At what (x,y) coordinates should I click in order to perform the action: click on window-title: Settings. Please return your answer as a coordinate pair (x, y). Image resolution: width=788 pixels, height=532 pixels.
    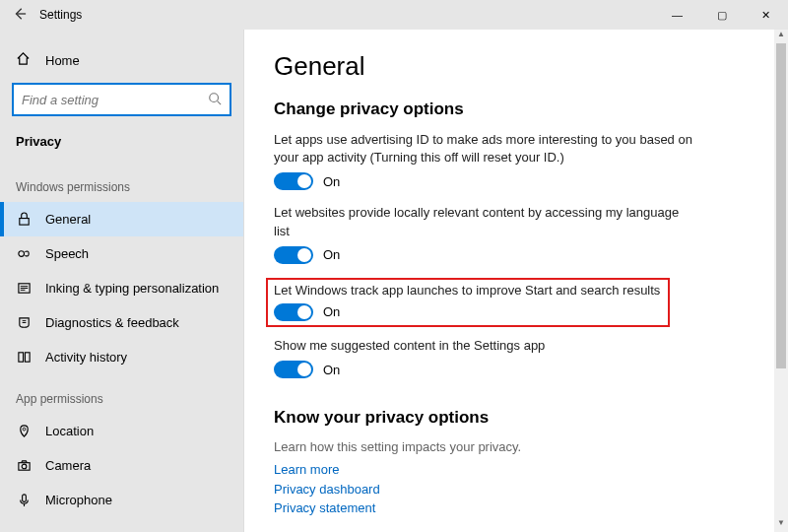
    Looking at the image, I should click on (61, 15).